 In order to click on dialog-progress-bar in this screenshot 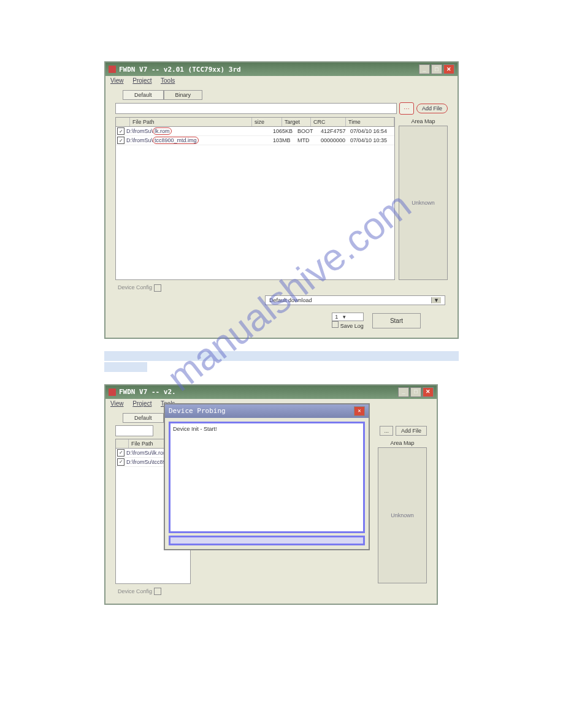, I will do `click(267, 540)`.